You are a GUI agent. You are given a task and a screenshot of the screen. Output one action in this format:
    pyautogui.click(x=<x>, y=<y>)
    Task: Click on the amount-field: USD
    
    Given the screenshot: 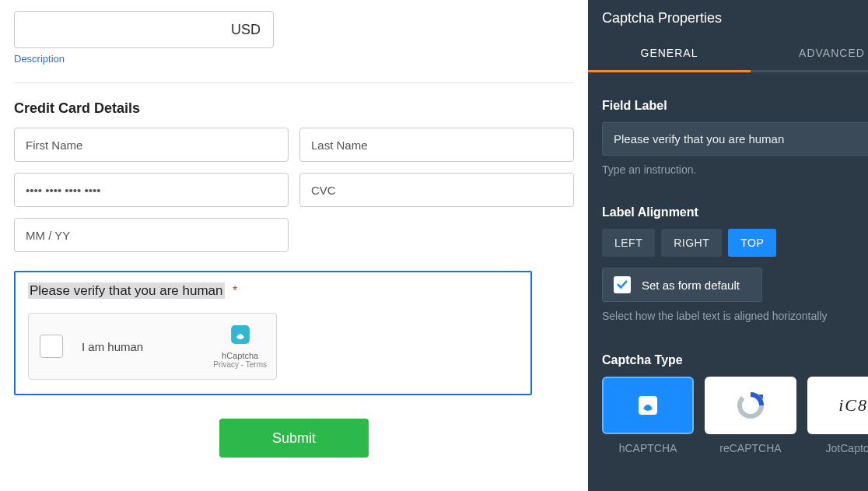 What is the action you would take?
    pyautogui.click(x=144, y=30)
    